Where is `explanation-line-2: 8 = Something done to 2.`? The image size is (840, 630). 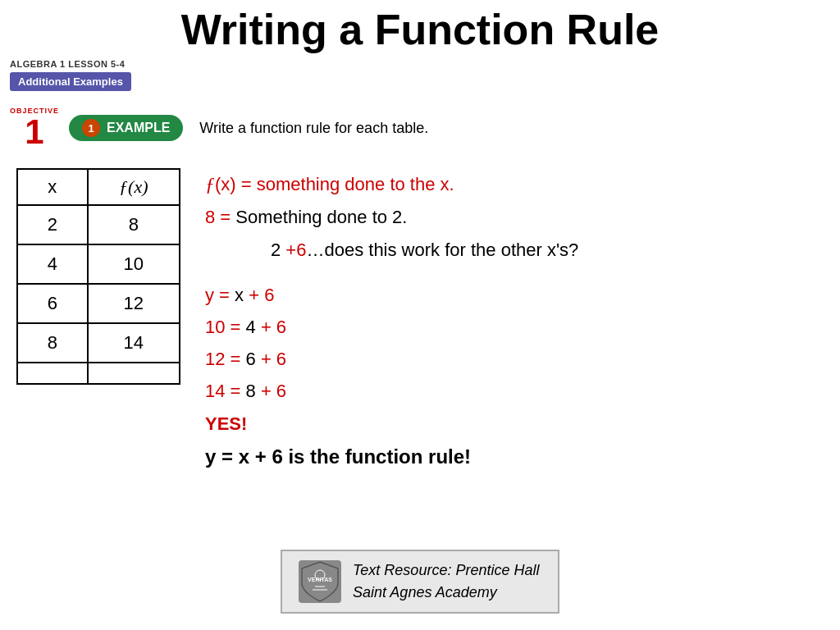 explanation-line-2: 8 = Something done to 2. is located at coordinates (514, 217).